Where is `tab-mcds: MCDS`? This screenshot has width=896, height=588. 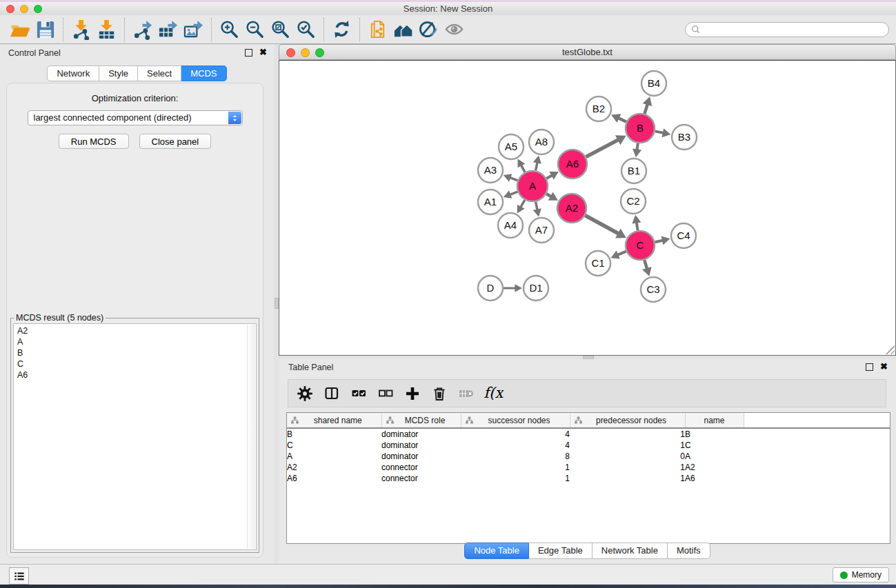
tab-mcds: MCDS is located at coordinates (204, 73).